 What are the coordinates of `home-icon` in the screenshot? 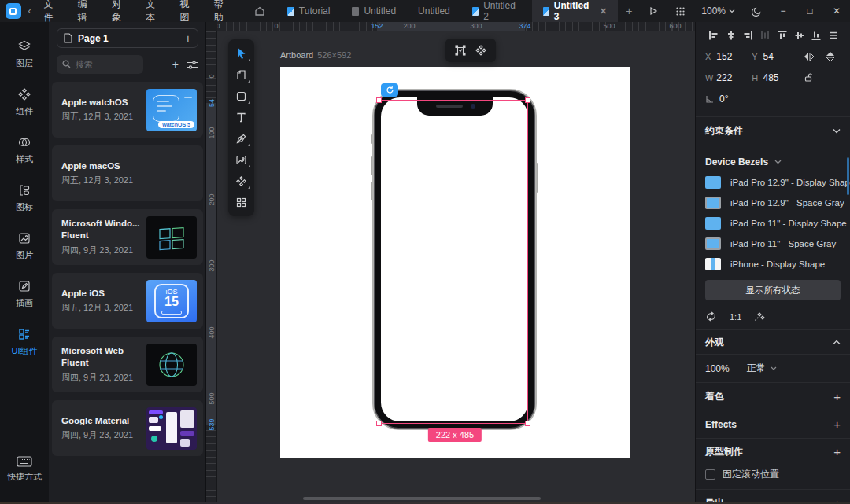 It's located at (260, 11).